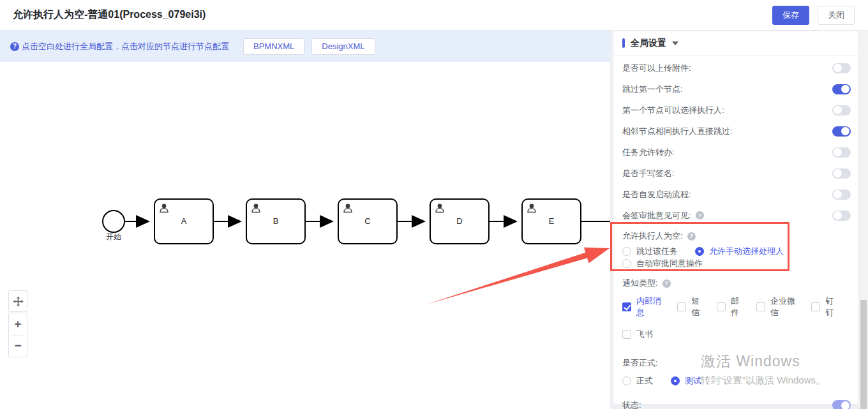  I want to click on page-title: 允许执行人为空-普通01(Process_079ei3i), so click(109, 15).